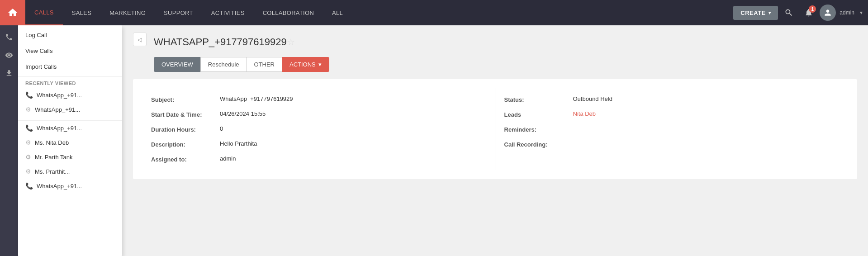 Image resolution: width=868 pixels, height=256 pixels. I want to click on recent-item-0-label: WhatsApp_+91..., so click(71, 95).